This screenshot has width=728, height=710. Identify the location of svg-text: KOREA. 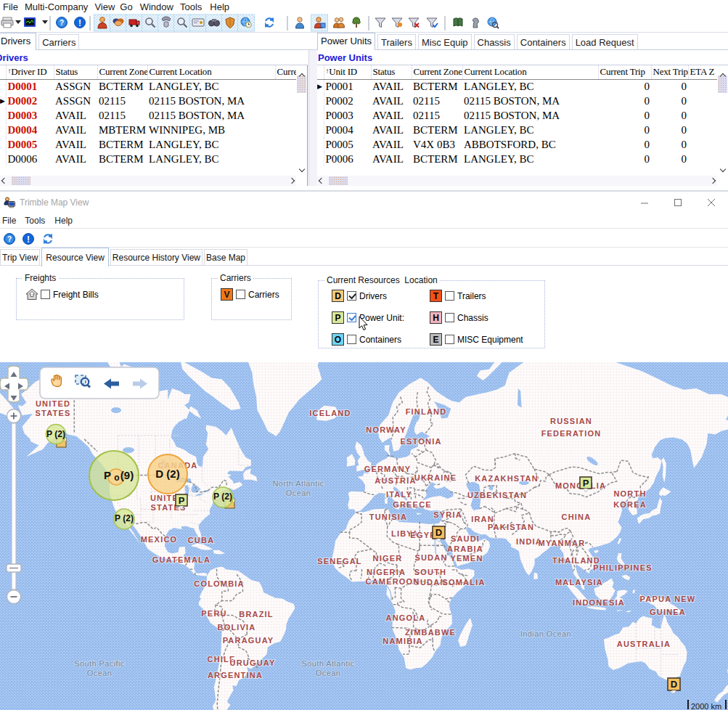
(630, 505).